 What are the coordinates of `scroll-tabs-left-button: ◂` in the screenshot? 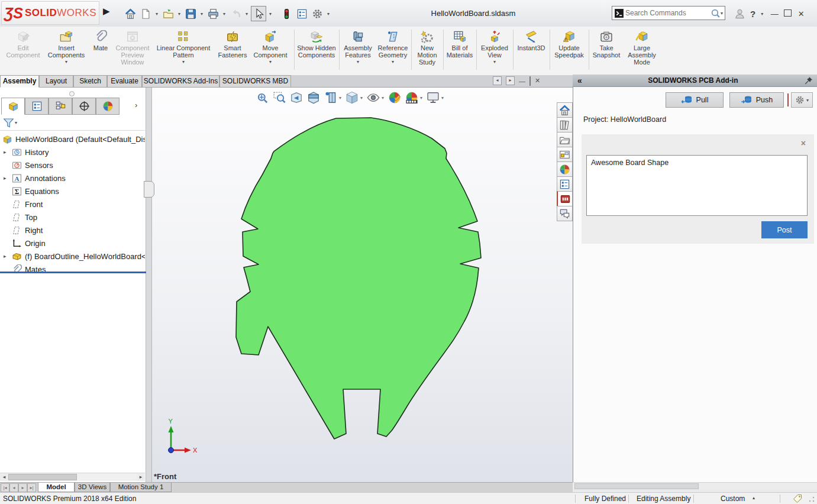 It's located at (497, 80).